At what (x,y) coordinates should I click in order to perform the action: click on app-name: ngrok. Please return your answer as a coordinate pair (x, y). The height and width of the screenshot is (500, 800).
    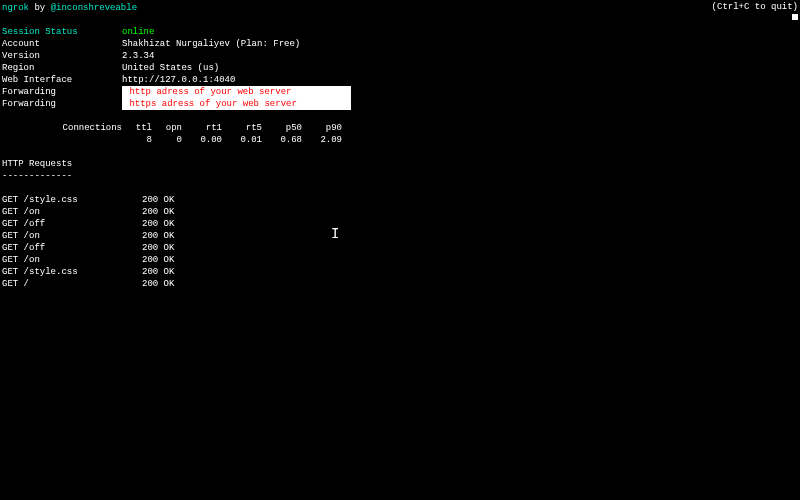
    Looking at the image, I should click on (16, 8).